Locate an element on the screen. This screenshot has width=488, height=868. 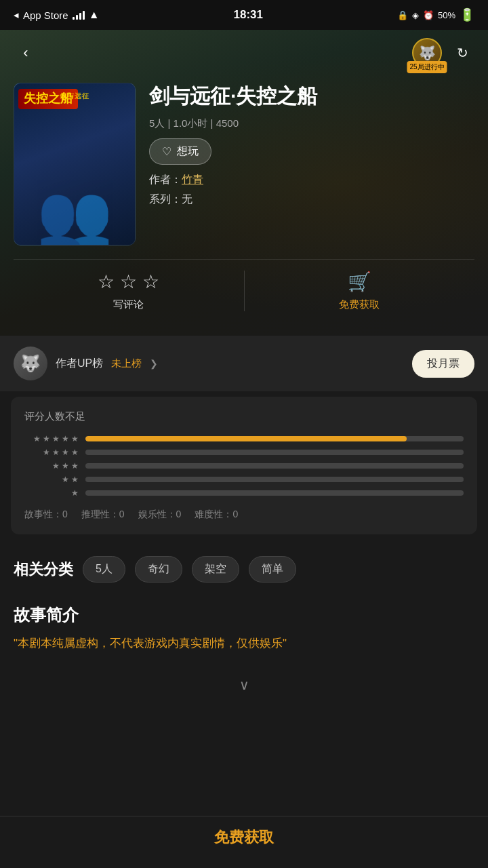
story-score: 故事性：0 is located at coordinates (46, 515).